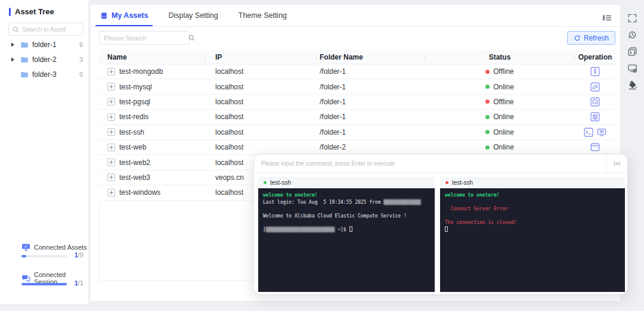 This screenshot has width=644, height=311. What do you see at coordinates (632, 51) in the screenshot?
I see `console-window-icon` at bounding box center [632, 51].